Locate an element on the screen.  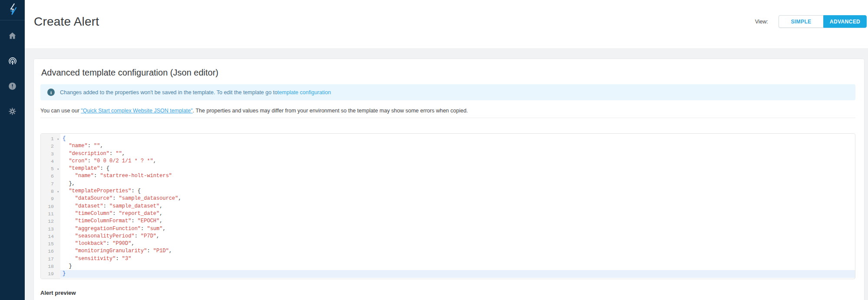
sidebar is located at coordinates (12, 150).